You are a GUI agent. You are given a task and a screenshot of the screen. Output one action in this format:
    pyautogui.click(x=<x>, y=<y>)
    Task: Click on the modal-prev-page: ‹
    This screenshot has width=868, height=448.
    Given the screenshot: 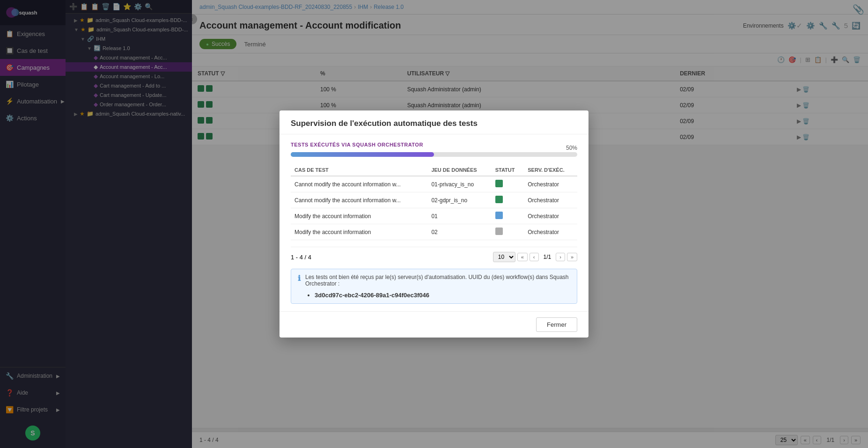 What is the action you would take?
    pyautogui.click(x=534, y=257)
    